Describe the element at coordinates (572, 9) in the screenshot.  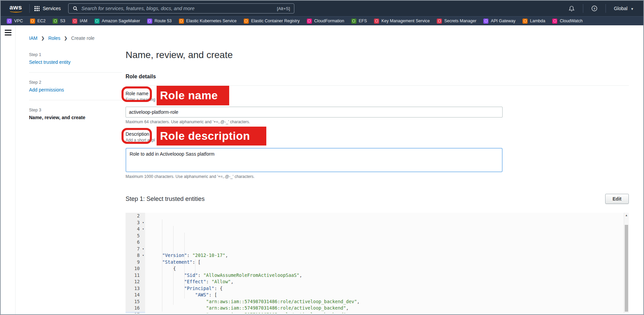
I see `bell-icon` at that location.